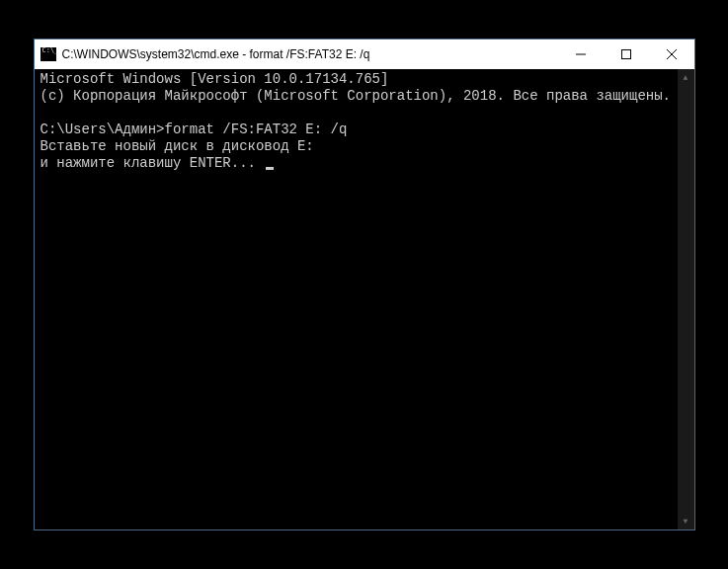 The height and width of the screenshot is (569, 728). What do you see at coordinates (152, 163) in the screenshot?
I see `output-line: и нажмите клавишу ENTER...` at bounding box center [152, 163].